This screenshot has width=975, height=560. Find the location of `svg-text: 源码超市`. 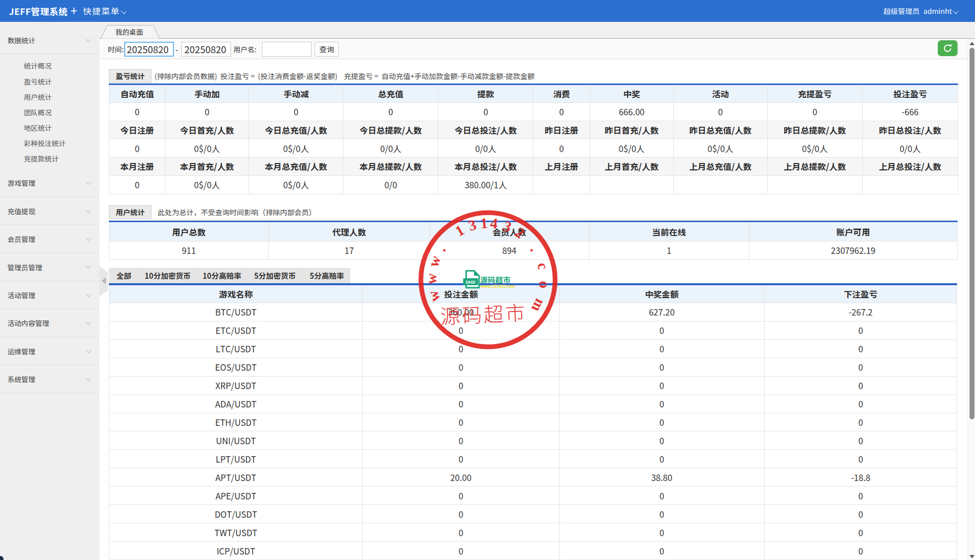

svg-text: 源码超市 is located at coordinates (484, 314).